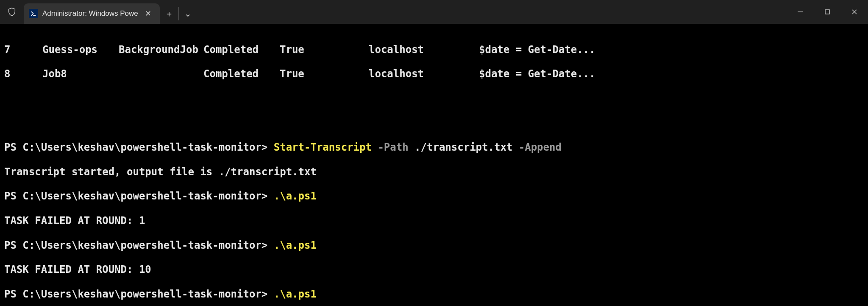 The height and width of the screenshot is (306, 868). Describe the element at coordinates (434, 172) in the screenshot. I see `output-line: Transcript started, output file is ./tra…` at that location.